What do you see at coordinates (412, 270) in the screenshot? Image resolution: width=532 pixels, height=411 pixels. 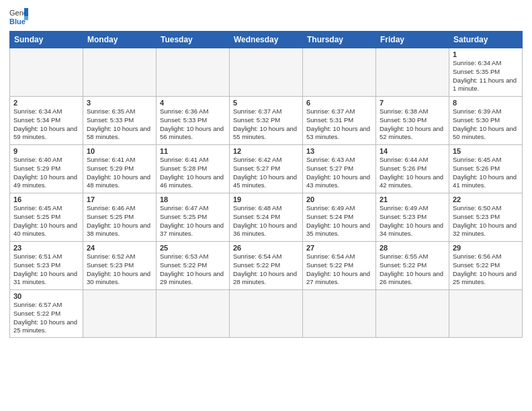 I see `day-info: Sunrise: 6:55 AM Sunset: 5:22 PM Dayligh…` at bounding box center [412, 270].